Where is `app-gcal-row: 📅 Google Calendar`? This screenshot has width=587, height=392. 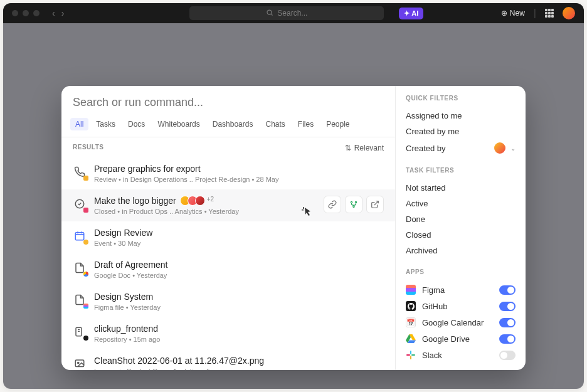
app-gcal-row: 📅 Google Calendar is located at coordinates (460, 322).